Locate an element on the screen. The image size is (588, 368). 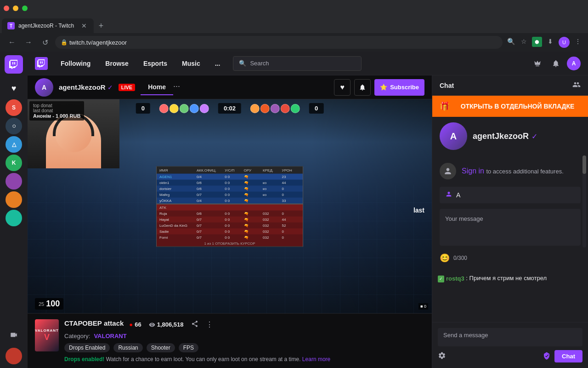
game-hud-bottom: 25 100 is located at coordinates (49, 304).